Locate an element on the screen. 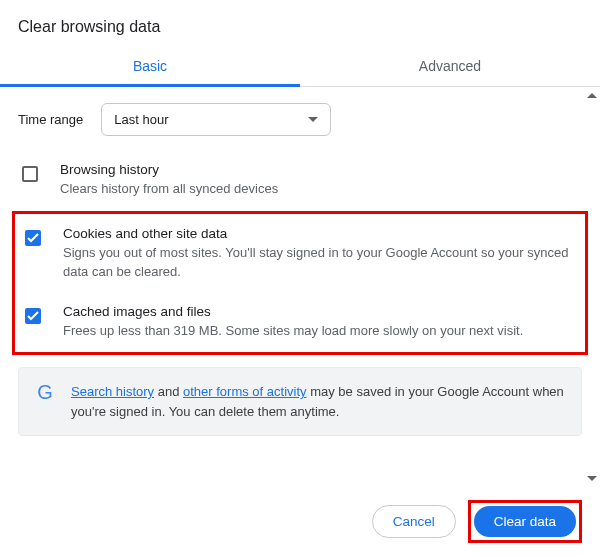 The width and height of the screenshot is (600, 557). option-cookies: Cookies and other site data Signs you ou… is located at coordinates (300, 254).